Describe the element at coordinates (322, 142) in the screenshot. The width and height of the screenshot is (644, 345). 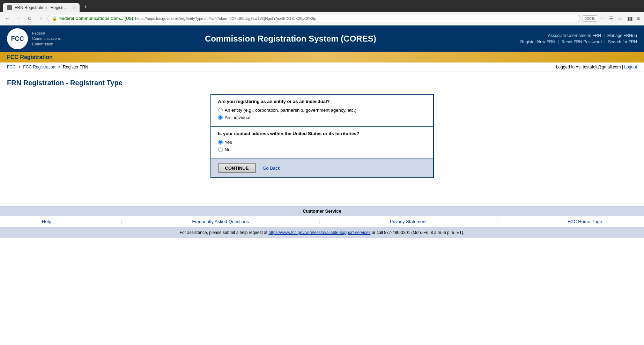
I see `form-section-address: Is your contact address within the Unite…` at that location.